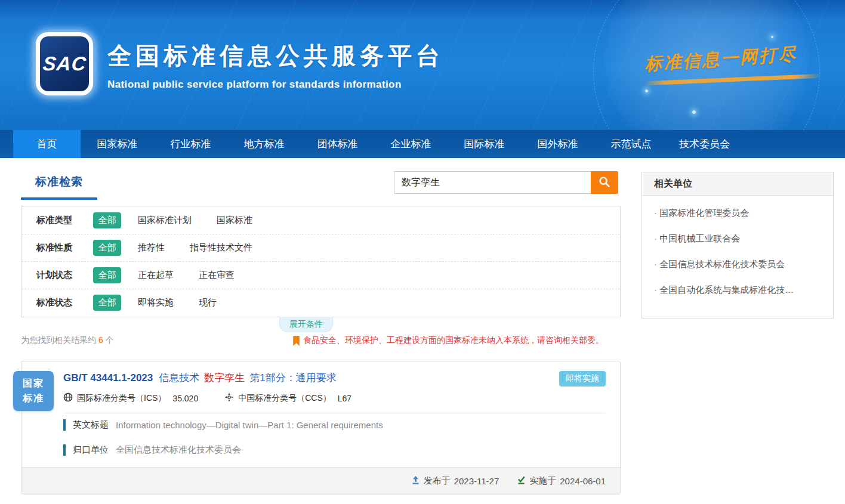 The height and width of the screenshot is (504, 845). What do you see at coordinates (264, 144) in the screenshot?
I see `nav-item-local-standards: 地方标准` at bounding box center [264, 144].